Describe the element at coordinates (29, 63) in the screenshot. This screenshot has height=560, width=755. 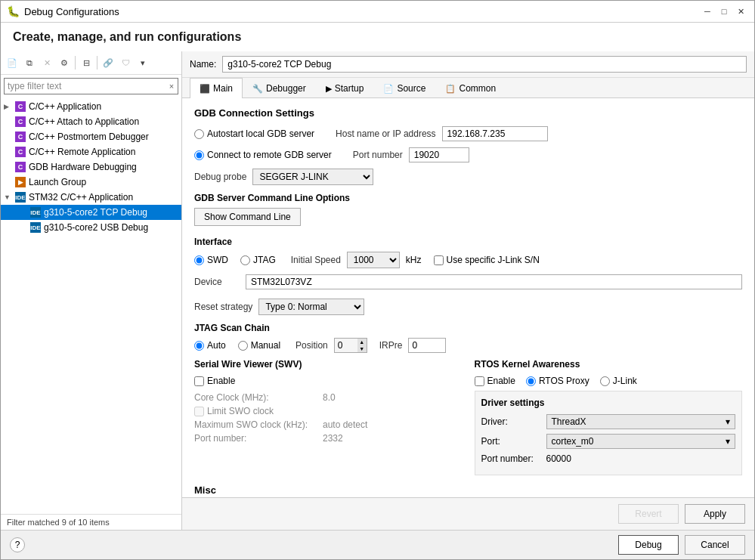
I see `duplicate-button: ⧉` at that location.